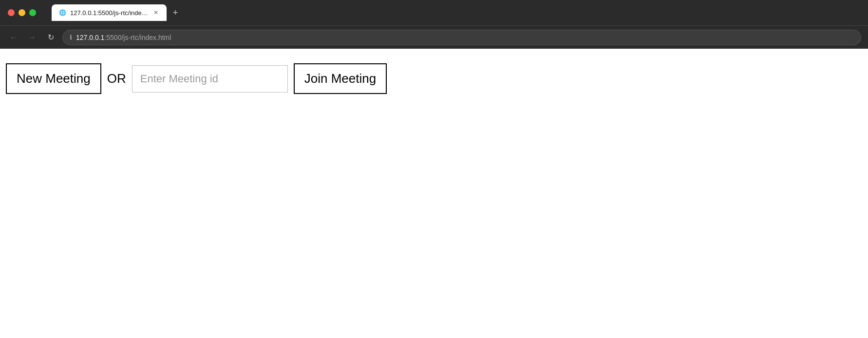 This screenshot has height=338, width=868. What do you see at coordinates (90, 38) in the screenshot?
I see `url-domain: 127.0.0.1` at bounding box center [90, 38].